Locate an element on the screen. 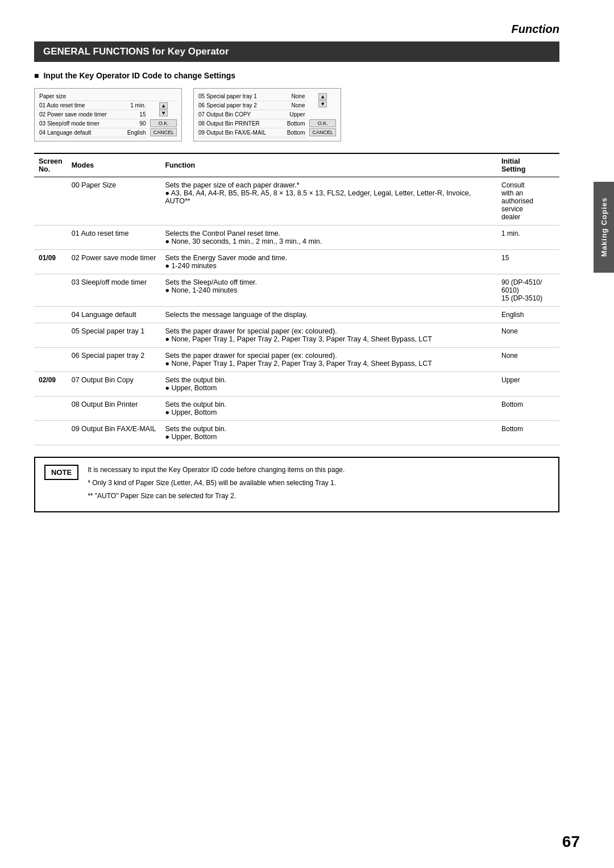 This screenshot has width=614, height=868. mock-left-row-1: 02 Power save mode timer 15 is located at coordinates (93, 115).